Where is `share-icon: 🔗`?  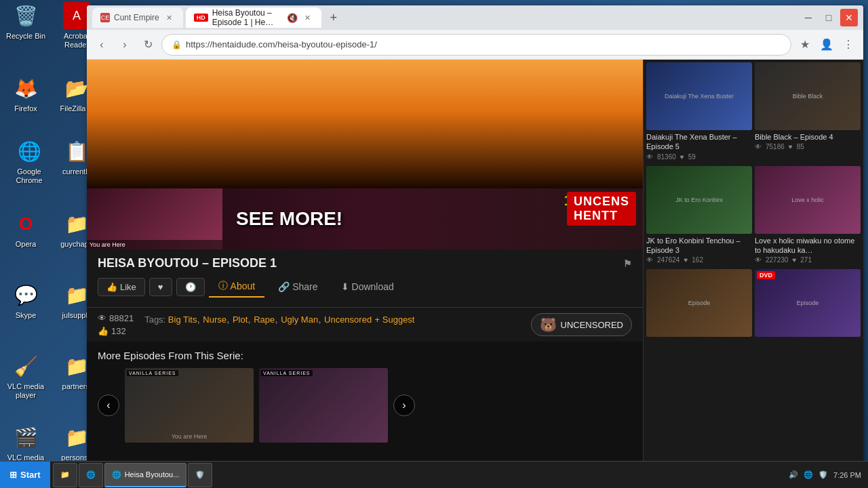 share-icon: 🔗 is located at coordinates (283, 287).